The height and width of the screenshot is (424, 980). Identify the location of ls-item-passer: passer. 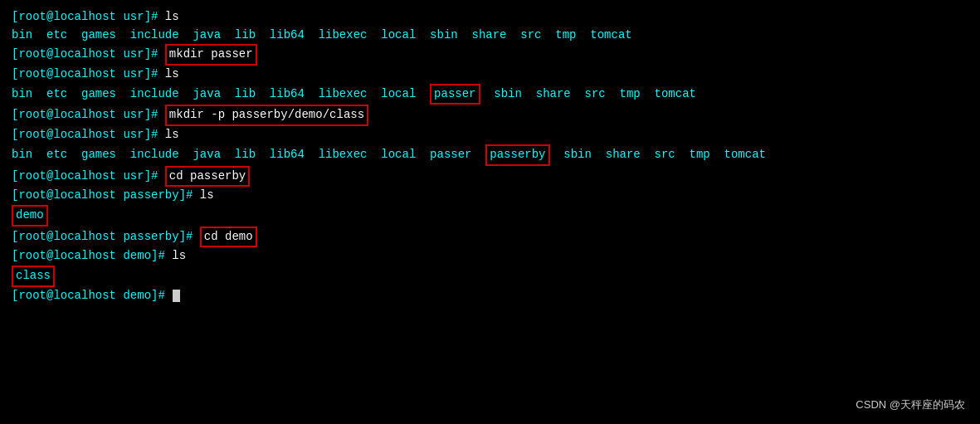
(455, 95).